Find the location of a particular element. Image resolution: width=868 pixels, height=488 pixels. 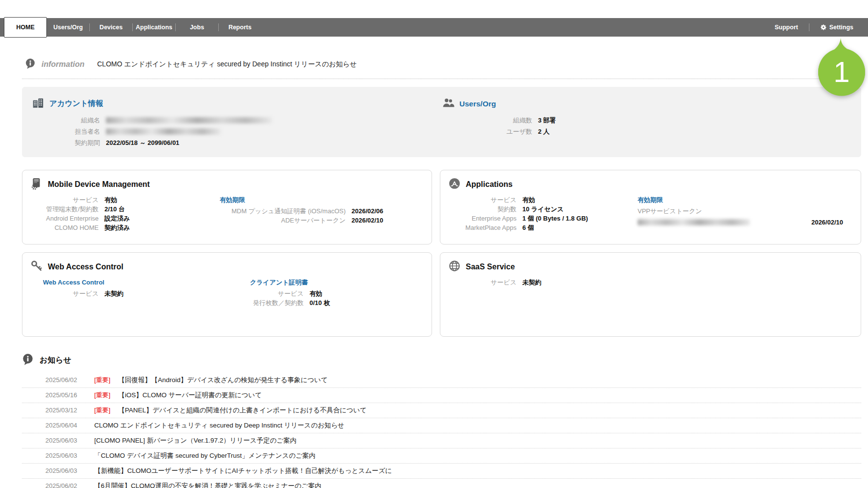

cert-issue-count-value: 0/10 枚 is located at coordinates (367, 303).